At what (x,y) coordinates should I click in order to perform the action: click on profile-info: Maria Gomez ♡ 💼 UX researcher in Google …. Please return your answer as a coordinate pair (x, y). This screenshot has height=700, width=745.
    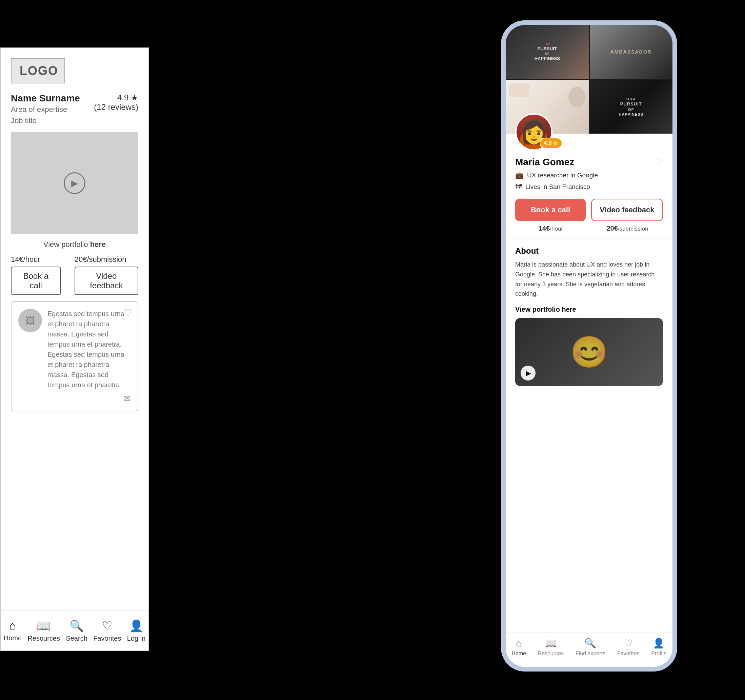
    Looking at the image, I should click on (589, 171).